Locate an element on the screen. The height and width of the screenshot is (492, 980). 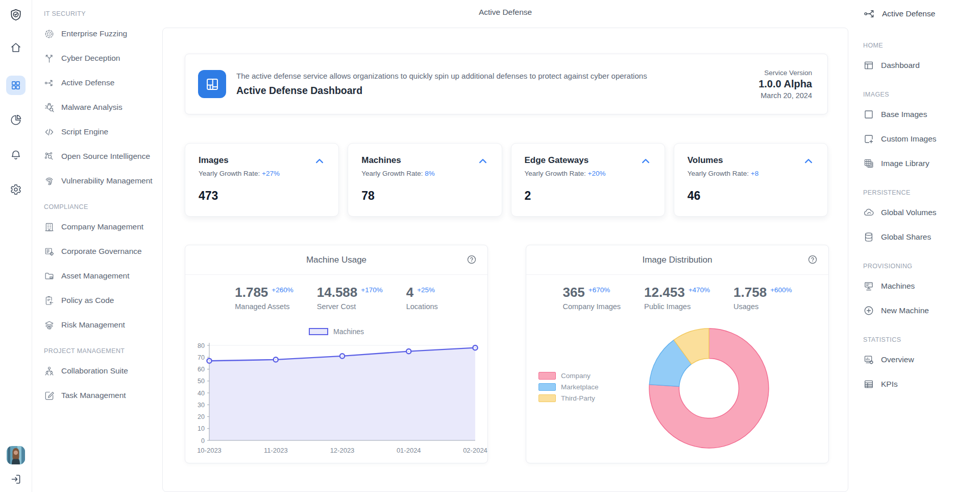
stat-card-growth: Yearly Growth Rate: +8 is located at coordinates (751, 174).